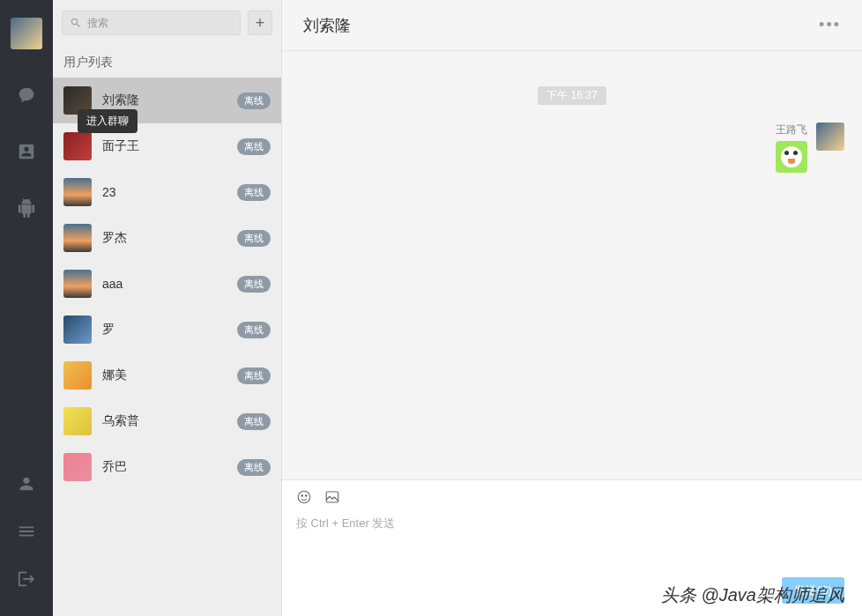 Image resolution: width=862 pixels, height=616 pixels. Describe the element at coordinates (332, 497) in the screenshot. I see `image-icon` at that location.